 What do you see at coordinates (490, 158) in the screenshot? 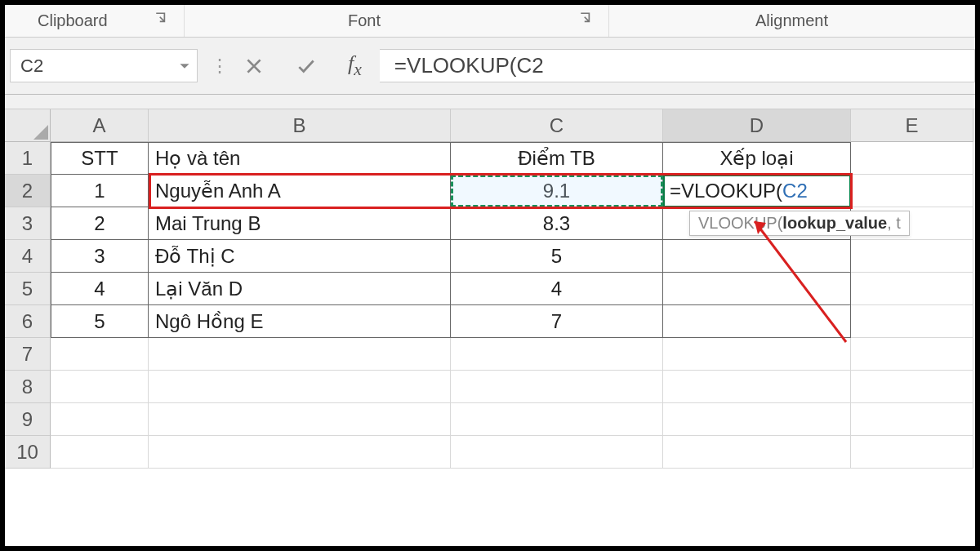
I see `table-row: 1 STT Họ và tên Điểm TB Xếp loại` at bounding box center [490, 158].